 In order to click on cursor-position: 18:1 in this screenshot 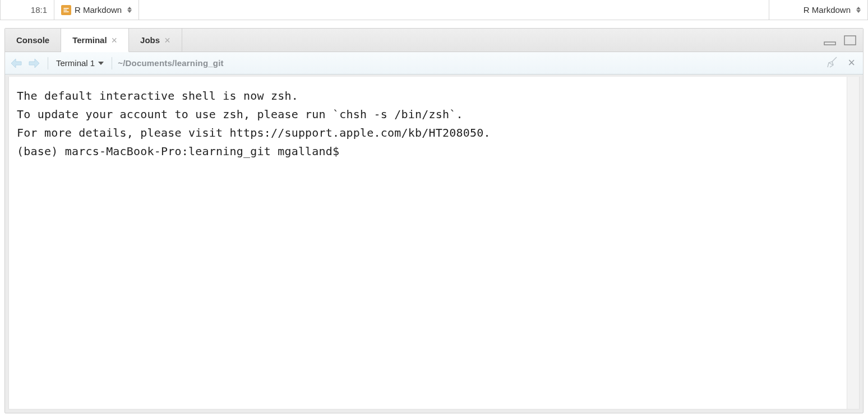, I will do `click(27, 10)`.